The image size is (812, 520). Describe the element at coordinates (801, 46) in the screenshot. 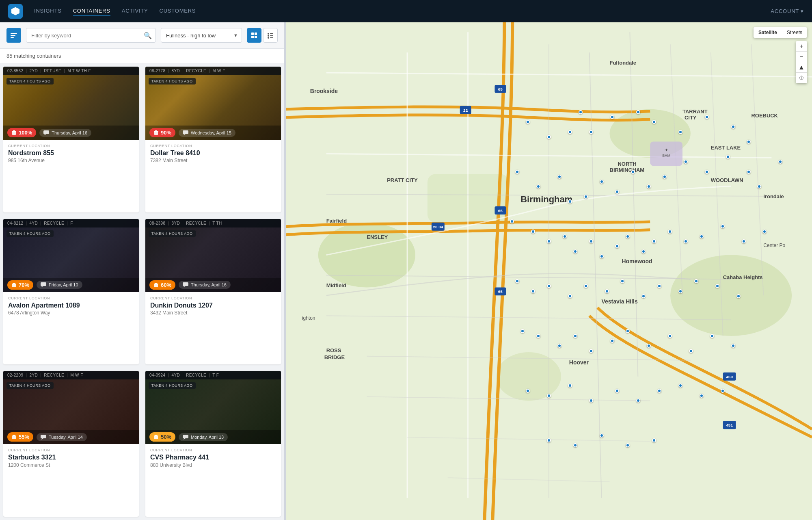

I see `zoom-in-button: +` at that location.